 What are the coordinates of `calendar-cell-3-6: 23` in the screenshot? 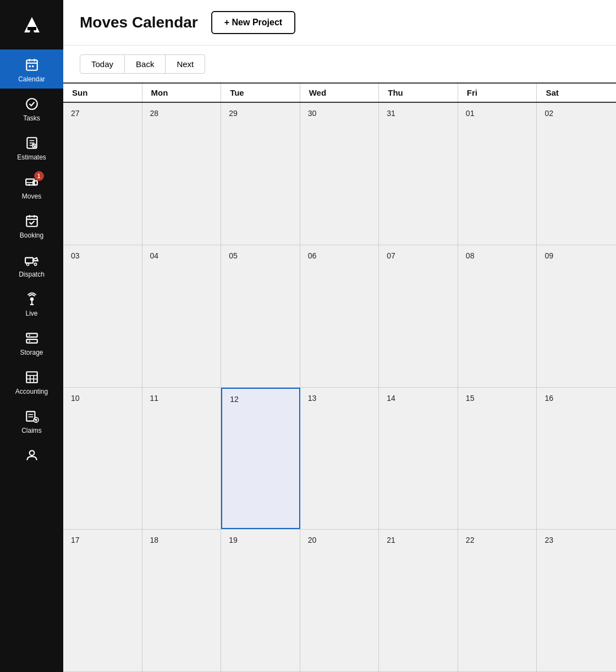 It's located at (576, 601).